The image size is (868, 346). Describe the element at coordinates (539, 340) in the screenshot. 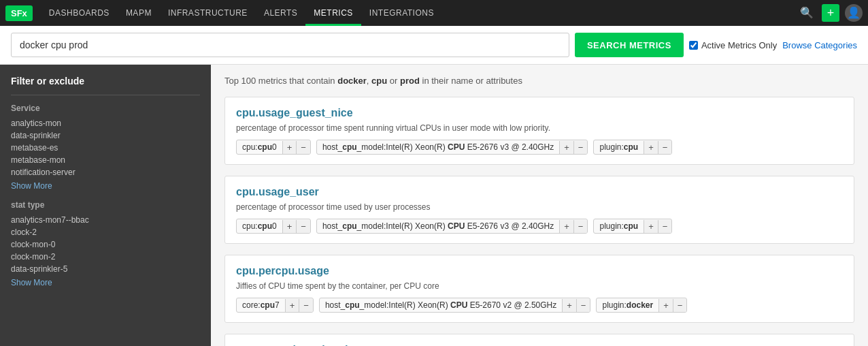

I see `metric-card-3: cpu.usage.kernelmode Jiffies of CPU time…` at that location.